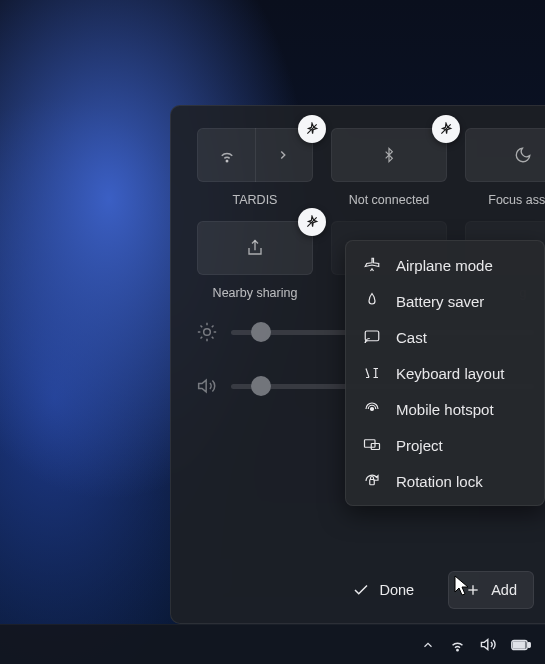 The height and width of the screenshot is (664, 545). What do you see at coordinates (445, 337) in the screenshot?
I see `dropdown-item-cast: Cast` at bounding box center [445, 337].